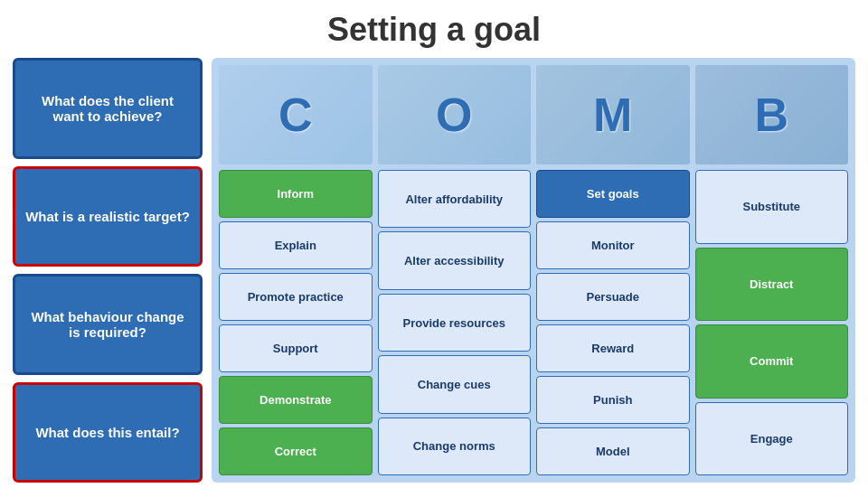  I want to click on cell-alter-accessibility: Alter accessibility, so click(455, 260).